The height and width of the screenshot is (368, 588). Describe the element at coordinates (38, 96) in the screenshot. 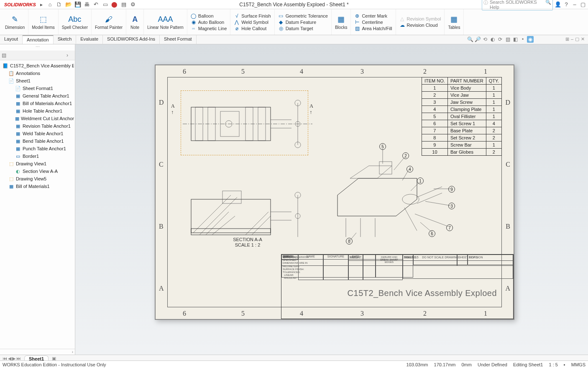

I see `tree-node: ▦General Table Anchor1` at that location.